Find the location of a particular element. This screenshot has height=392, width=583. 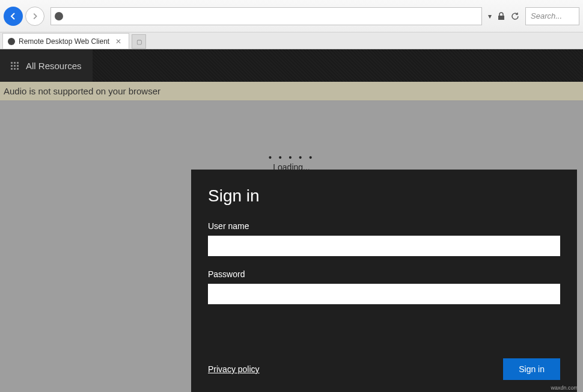

arrow-right-icon is located at coordinates (35, 16).